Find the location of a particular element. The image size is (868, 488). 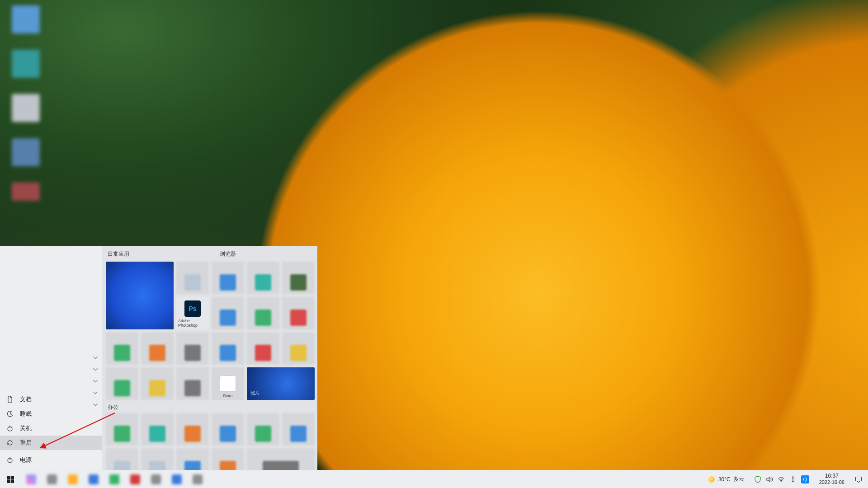

taskbar: 30°C 多云 Q 16:37 2022-10-06 is located at coordinates (434, 479).